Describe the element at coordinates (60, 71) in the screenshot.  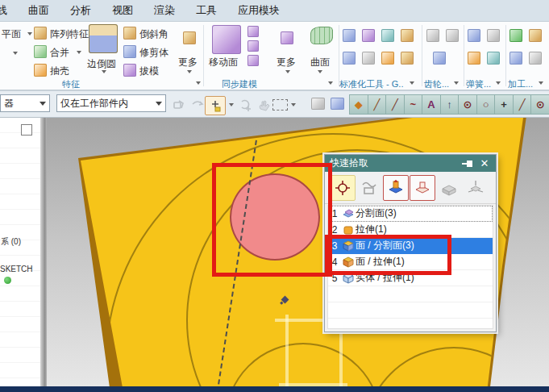
I see `shell-button: 抽壳` at that location.